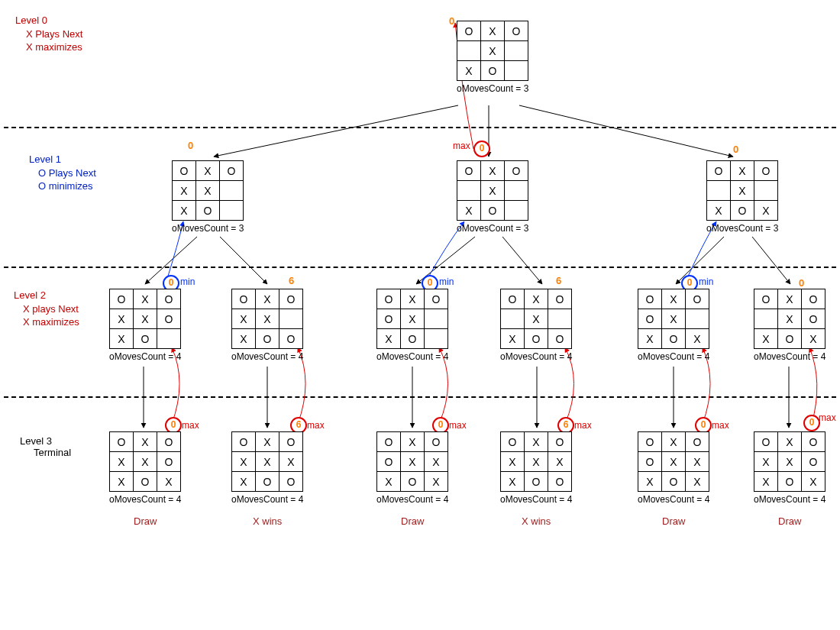 The image size is (840, 630). I want to click on l1a-score: 0, so click(191, 145).